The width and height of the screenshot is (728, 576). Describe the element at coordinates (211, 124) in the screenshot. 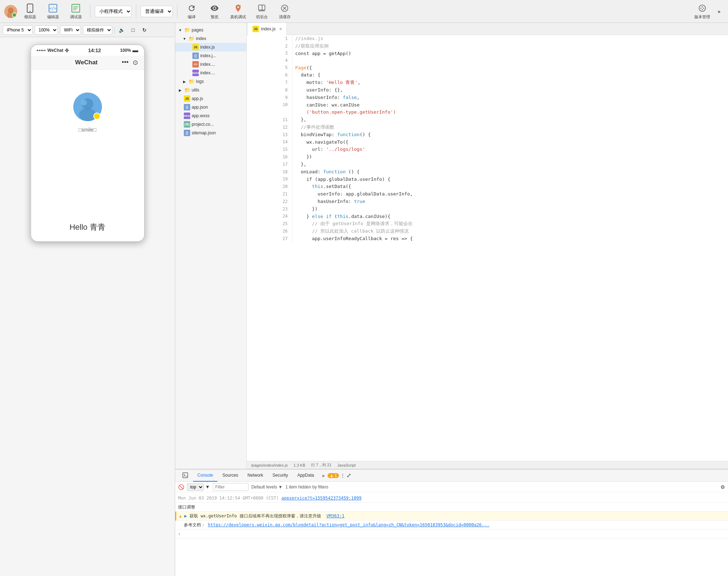

I see `tree-item-project: {⚙} project.co...` at that location.